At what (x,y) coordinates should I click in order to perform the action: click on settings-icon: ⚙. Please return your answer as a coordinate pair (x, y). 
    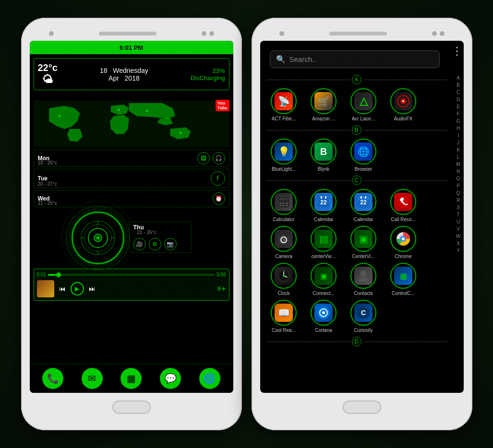
    Looking at the image, I should click on (155, 244).